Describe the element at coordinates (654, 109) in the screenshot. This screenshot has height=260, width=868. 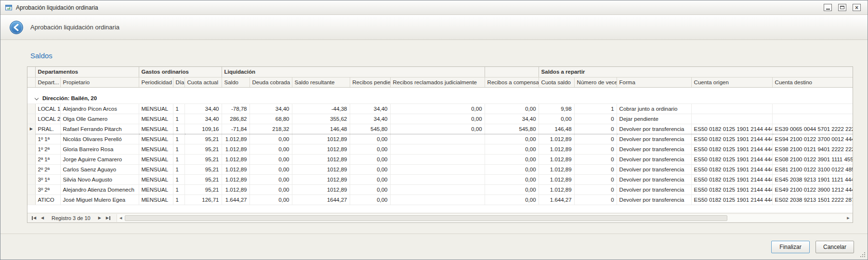
I see `cell-forma: Cobrar junto a ordinario` at that location.